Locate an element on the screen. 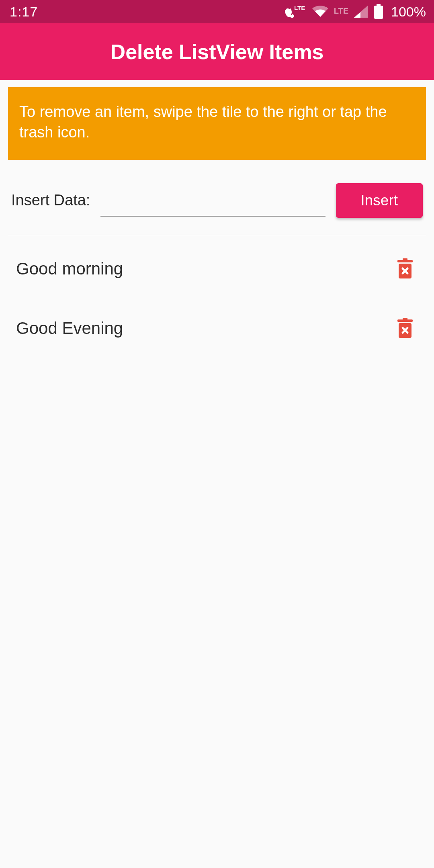 The image size is (434, 868). status-indicators: LTE LTE 100% is located at coordinates (355, 12).